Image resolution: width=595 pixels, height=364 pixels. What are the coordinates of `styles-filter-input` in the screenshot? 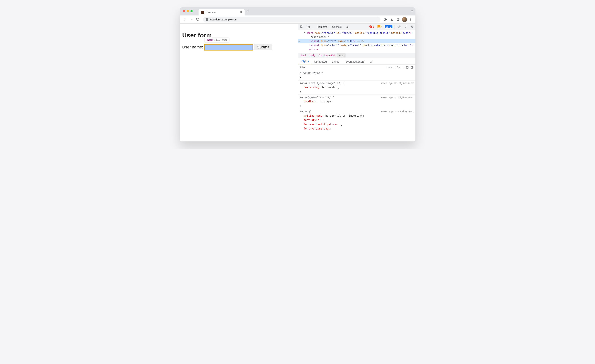 It's located at (342, 67).